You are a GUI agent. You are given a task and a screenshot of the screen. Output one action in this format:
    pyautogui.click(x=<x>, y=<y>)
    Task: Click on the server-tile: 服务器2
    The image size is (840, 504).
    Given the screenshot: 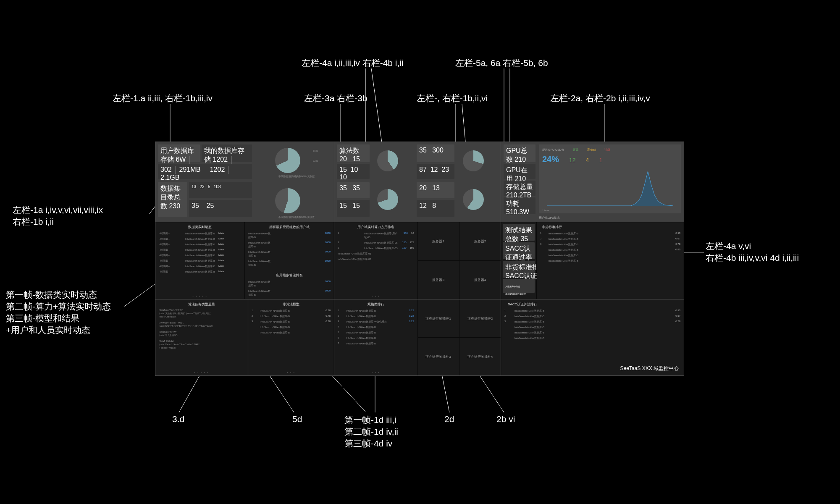 What is the action you would take?
    pyautogui.click(x=480, y=241)
    